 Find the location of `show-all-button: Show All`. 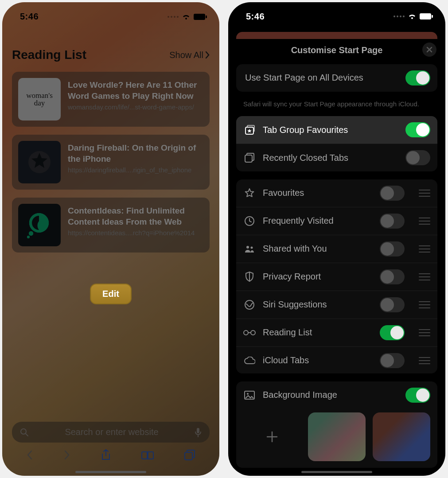

show-all-button: Show All is located at coordinates (190, 55).